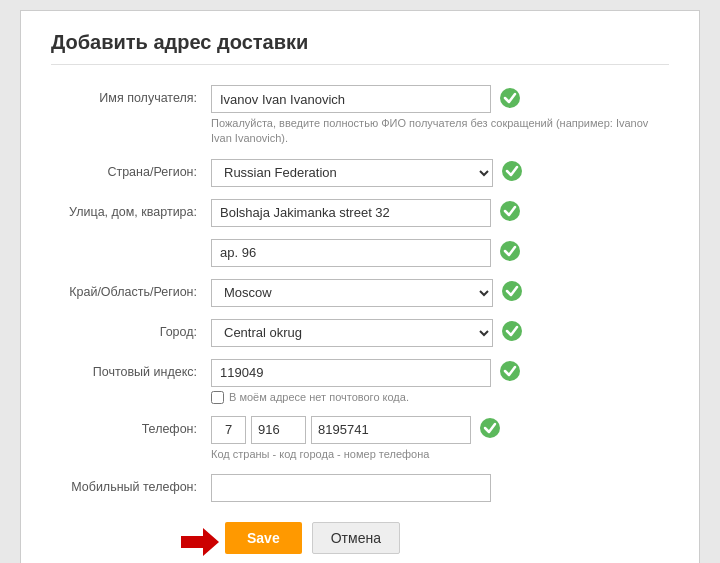  Describe the element at coordinates (440, 213) in the screenshot. I see `street-input-check` at that location.